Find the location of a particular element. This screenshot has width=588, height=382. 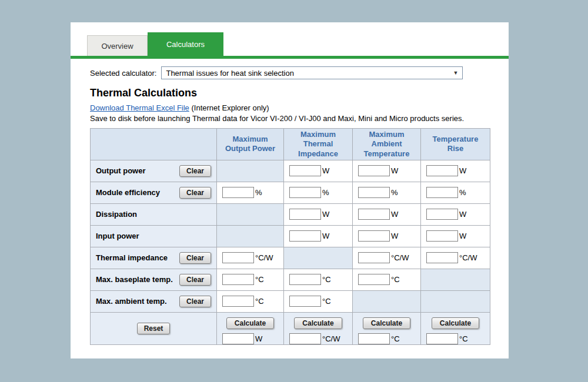

row-label: Thermal impedance is located at coordinates (132, 257).